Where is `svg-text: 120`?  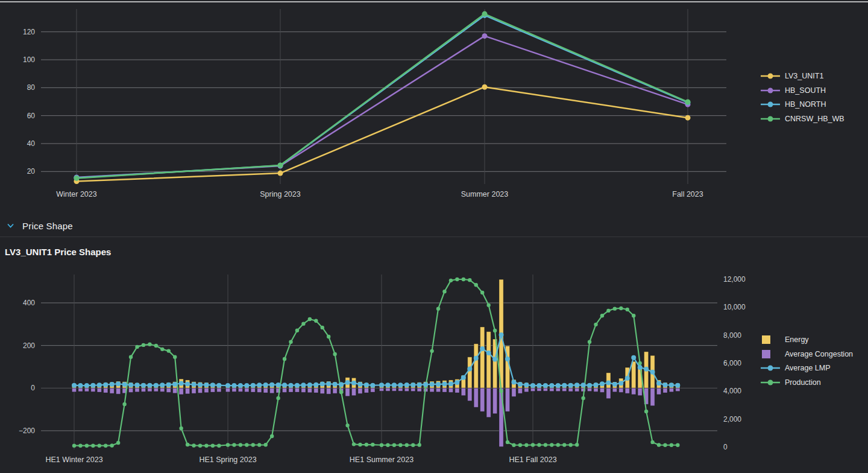 svg-text: 120 is located at coordinates (29, 32).